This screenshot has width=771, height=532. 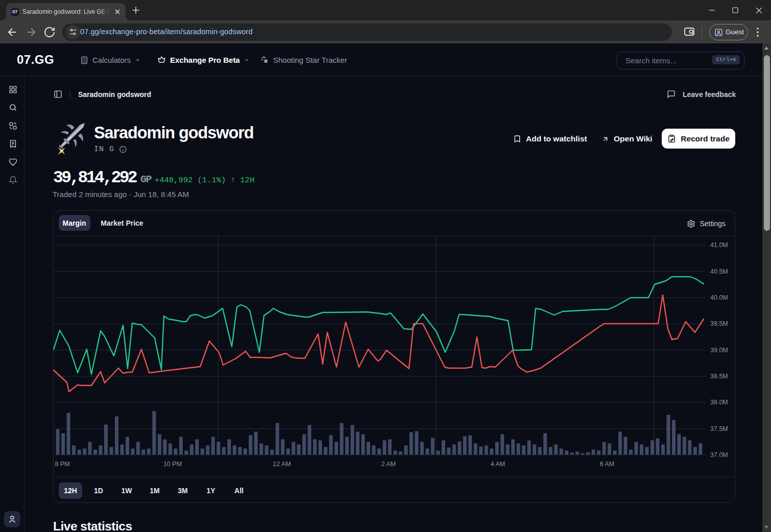 I want to click on svg-text: 40.0M, so click(x=719, y=298).